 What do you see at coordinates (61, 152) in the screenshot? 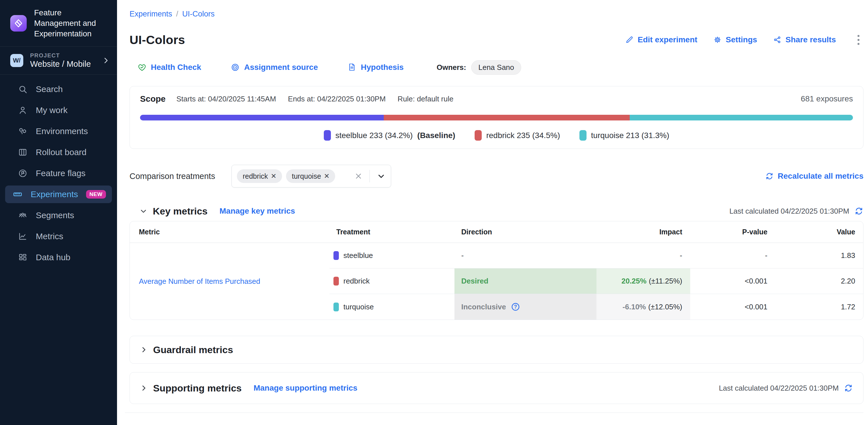
I see `sidebar-item-label: Rollout board` at bounding box center [61, 152].